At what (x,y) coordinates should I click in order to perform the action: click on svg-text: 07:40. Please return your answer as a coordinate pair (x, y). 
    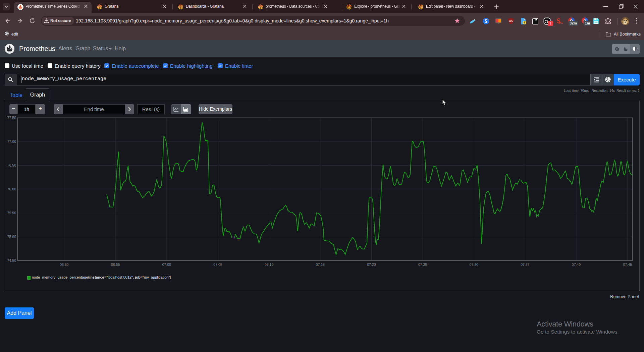
    Looking at the image, I should click on (576, 265).